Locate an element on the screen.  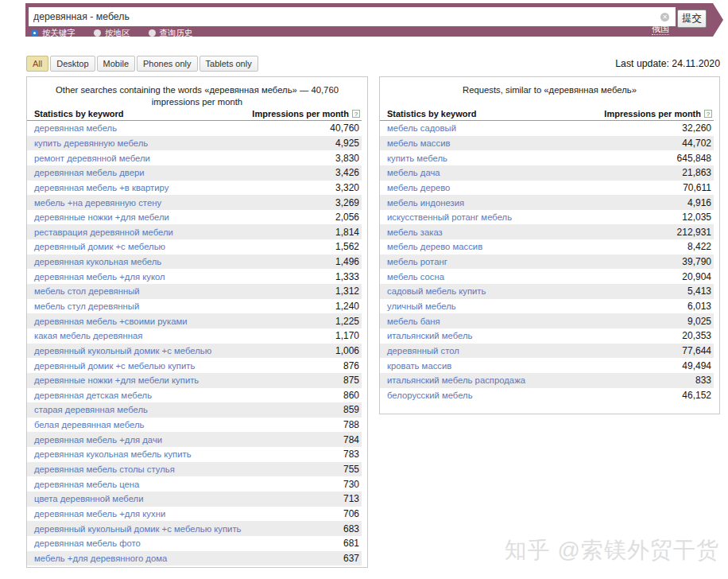
col-header-impressions-label: Impressions per month is located at coordinates (300, 114).